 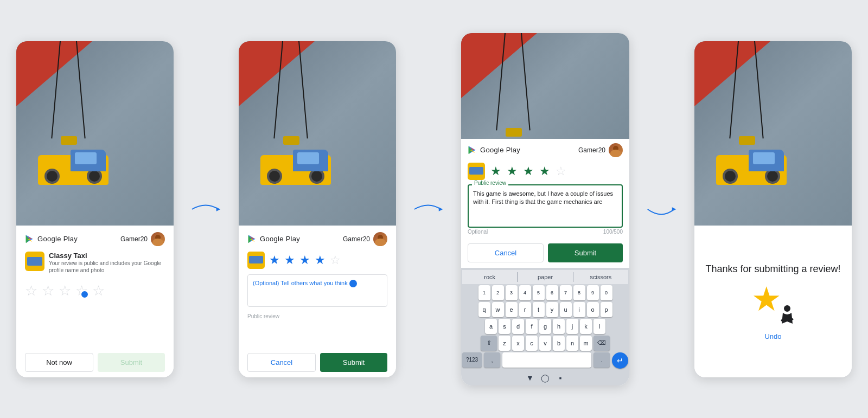 I want to click on star-person-container: ★, so click(x=773, y=304).